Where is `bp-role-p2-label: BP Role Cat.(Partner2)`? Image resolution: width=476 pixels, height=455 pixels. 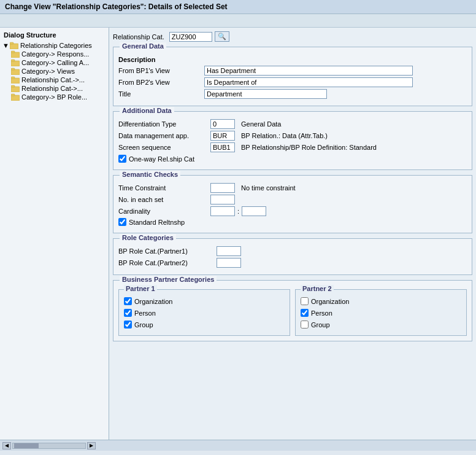 bp-role-p2-label: BP Role Cat.(Partner2) is located at coordinates (167, 263).